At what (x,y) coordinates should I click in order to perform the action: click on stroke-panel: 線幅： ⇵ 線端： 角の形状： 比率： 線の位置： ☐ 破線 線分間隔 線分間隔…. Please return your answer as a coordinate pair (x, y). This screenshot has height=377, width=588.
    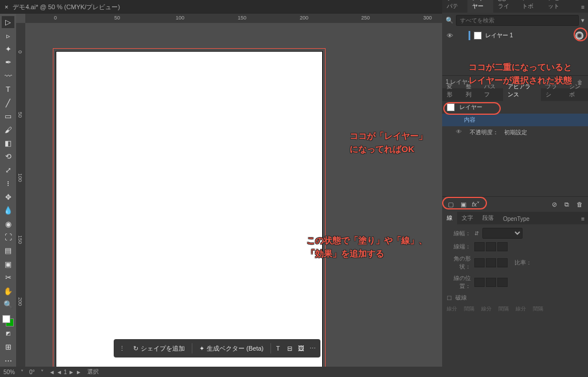
    Looking at the image, I should click on (515, 270).